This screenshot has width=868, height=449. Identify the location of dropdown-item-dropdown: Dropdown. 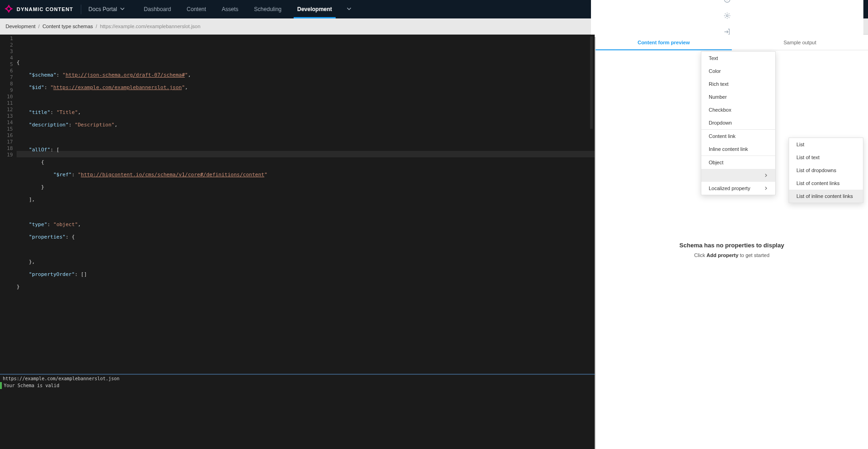
(738, 123).